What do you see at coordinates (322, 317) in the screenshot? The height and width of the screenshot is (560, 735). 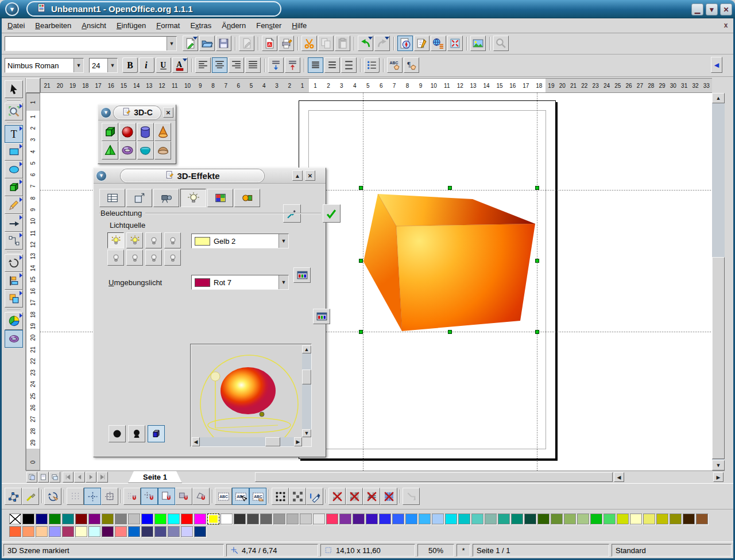 I see `ambient-color-dialog-button` at bounding box center [322, 317].